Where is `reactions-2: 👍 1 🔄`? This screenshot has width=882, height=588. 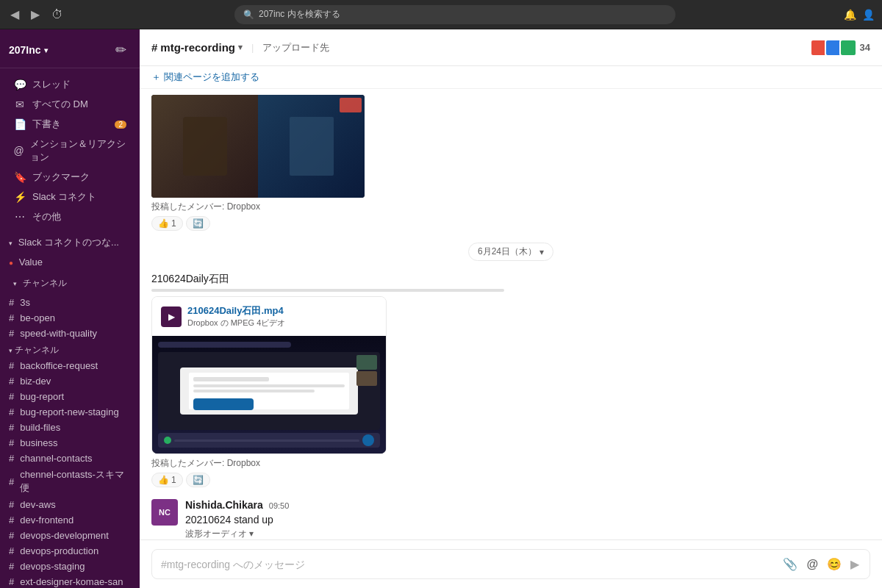
reactions-2: 👍 1 🔄 is located at coordinates (511, 480).